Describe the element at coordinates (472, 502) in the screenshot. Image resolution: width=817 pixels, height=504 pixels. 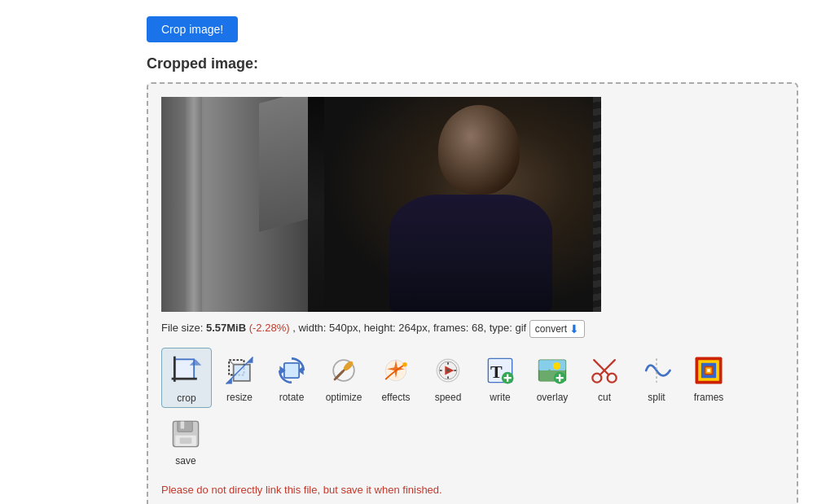
I see `notice-line-2: The image will soon be deleted from our …` at that location.